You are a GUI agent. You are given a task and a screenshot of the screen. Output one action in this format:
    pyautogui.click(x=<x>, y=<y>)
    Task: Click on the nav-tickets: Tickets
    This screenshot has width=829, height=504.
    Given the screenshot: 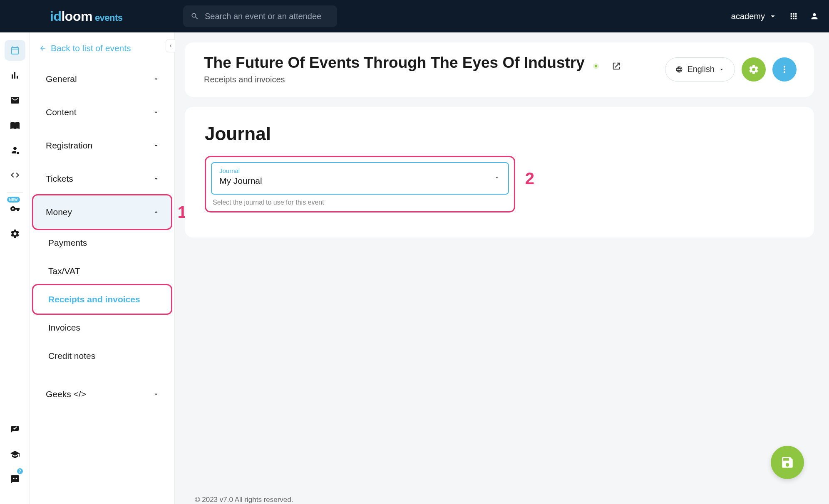 What is the action you would take?
    pyautogui.click(x=102, y=179)
    